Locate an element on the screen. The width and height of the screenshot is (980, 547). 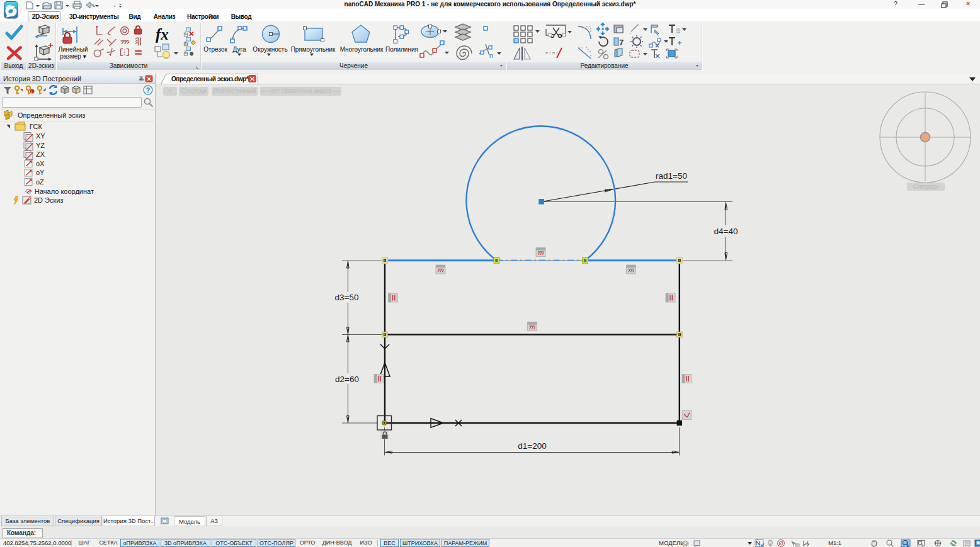
svg-text: d2=60 is located at coordinates (347, 379).